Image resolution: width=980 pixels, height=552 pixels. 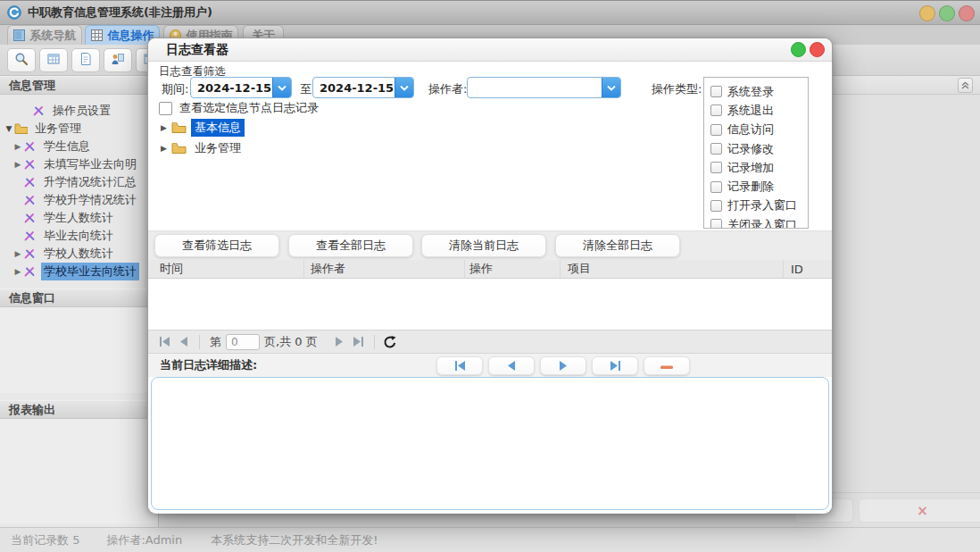 What do you see at coordinates (363, 88) in the screenshot?
I see `date-to-field` at bounding box center [363, 88].